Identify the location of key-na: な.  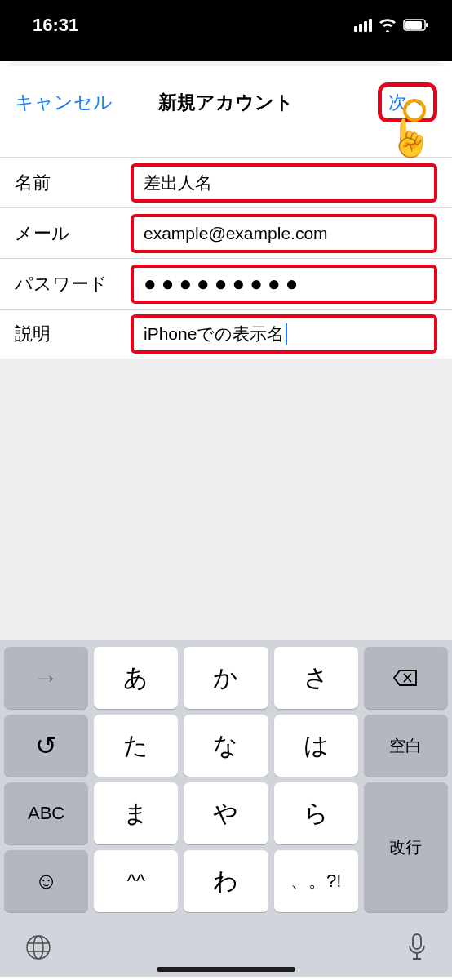
(225, 746).